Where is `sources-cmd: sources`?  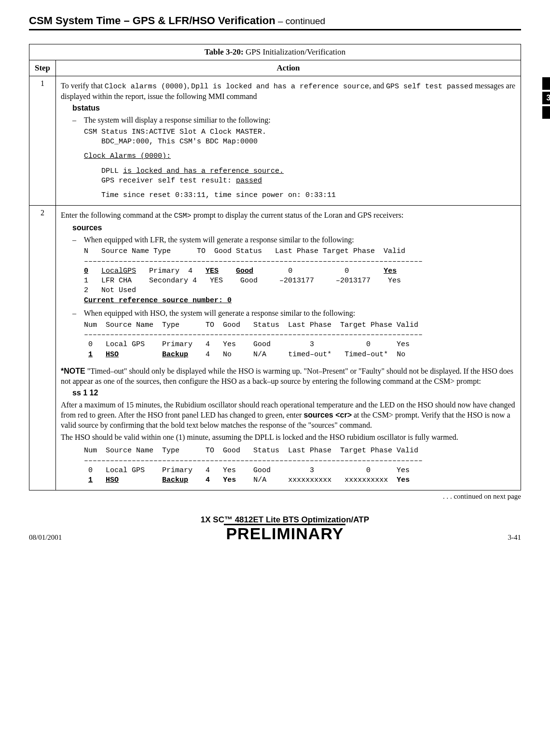
sources-cmd: sources is located at coordinates (289, 228).